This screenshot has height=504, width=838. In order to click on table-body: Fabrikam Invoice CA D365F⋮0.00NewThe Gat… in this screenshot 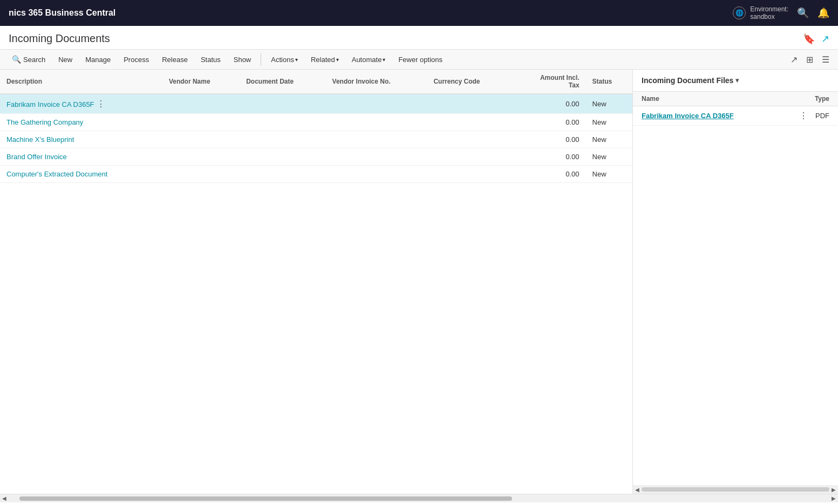, I will do `click(316, 138)`.